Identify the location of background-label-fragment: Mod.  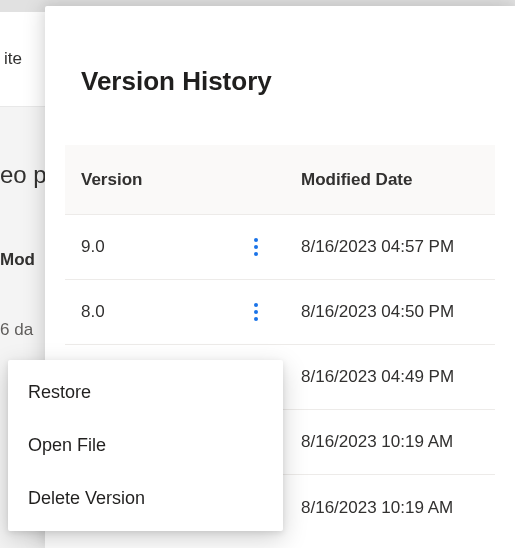
(22, 265).